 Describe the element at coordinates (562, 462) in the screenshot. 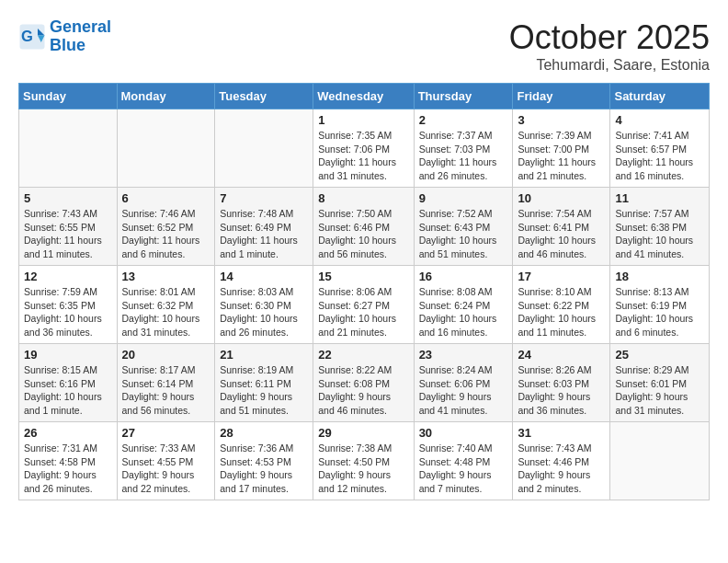

I see `day-cell: 31Sunrise: 7:43 AM Sunset: 4:46 PM Dayli…` at that location.